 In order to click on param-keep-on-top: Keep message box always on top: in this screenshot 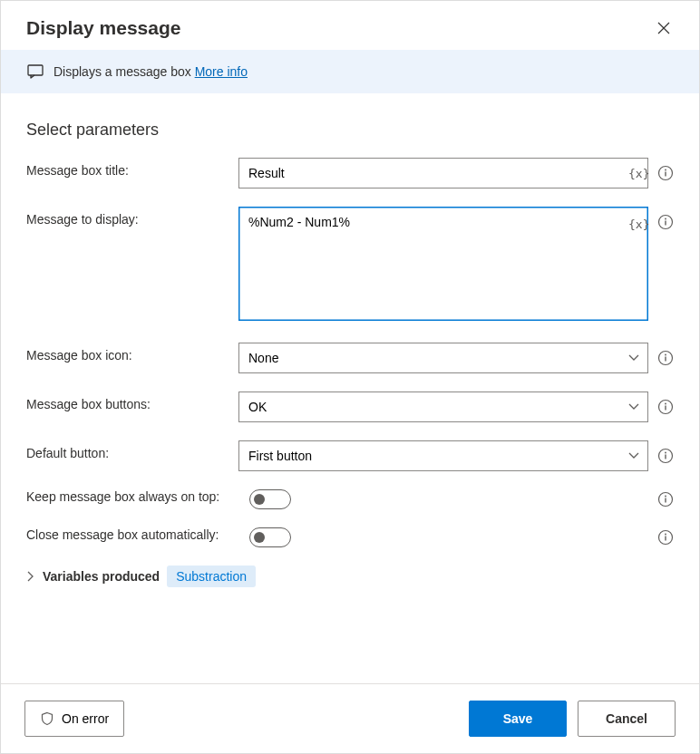, I will do `click(350, 499)`.